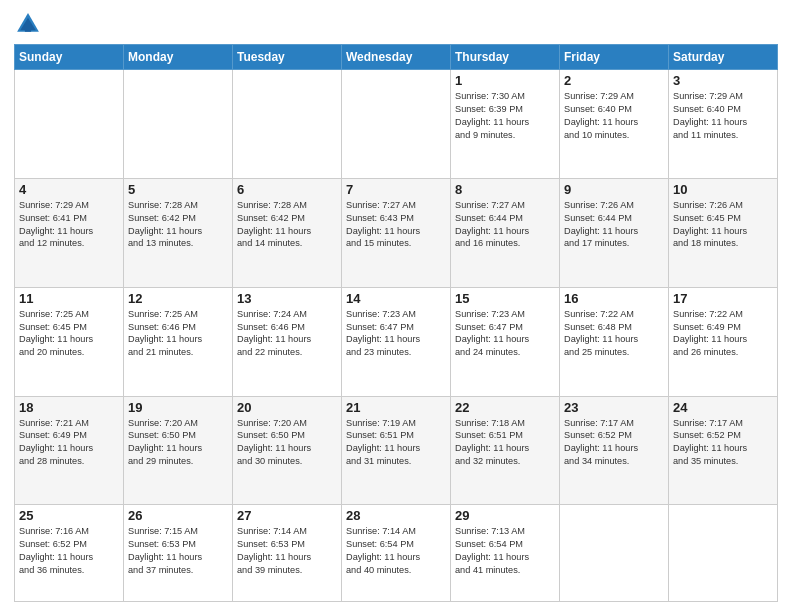  Describe the element at coordinates (614, 58) in the screenshot. I see `header-friday: Friday` at that location.